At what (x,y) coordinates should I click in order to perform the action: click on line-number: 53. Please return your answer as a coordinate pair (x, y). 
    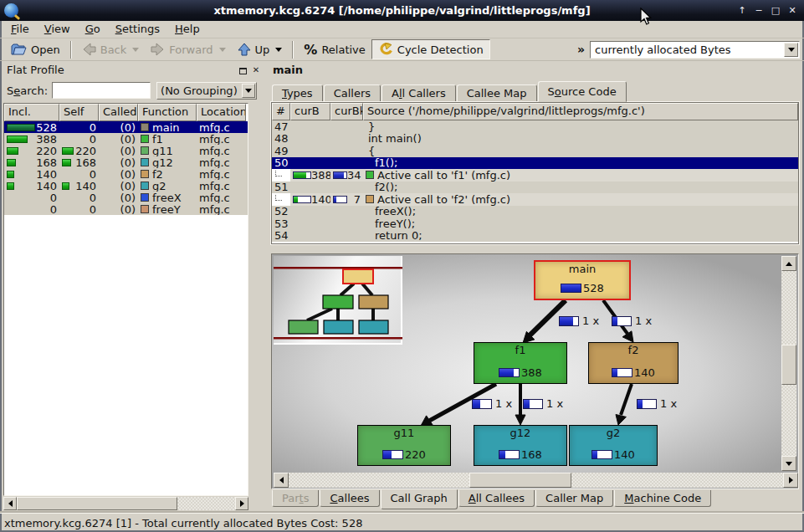
    Looking at the image, I should click on (281, 224).